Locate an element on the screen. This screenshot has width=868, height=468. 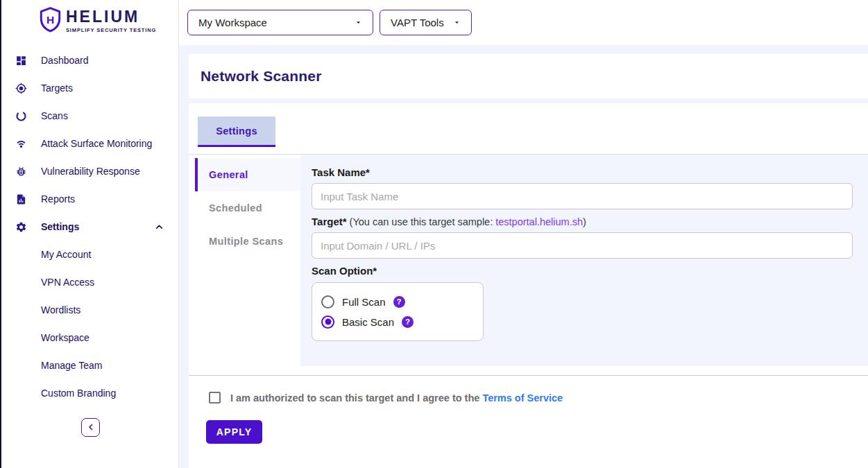
sidebar-item-scans: Scans is located at coordinates (90, 116).